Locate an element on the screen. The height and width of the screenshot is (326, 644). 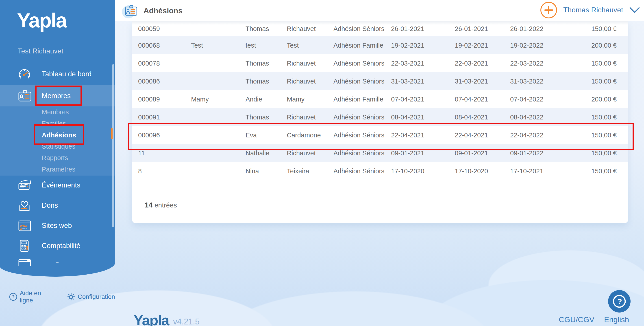
cell-num: 000059 is located at coordinates (162, 29).